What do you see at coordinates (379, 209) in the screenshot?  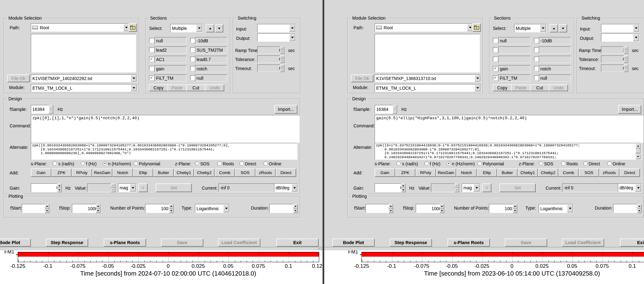 I see `fstart-field: 1` at bounding box center [379, 209].